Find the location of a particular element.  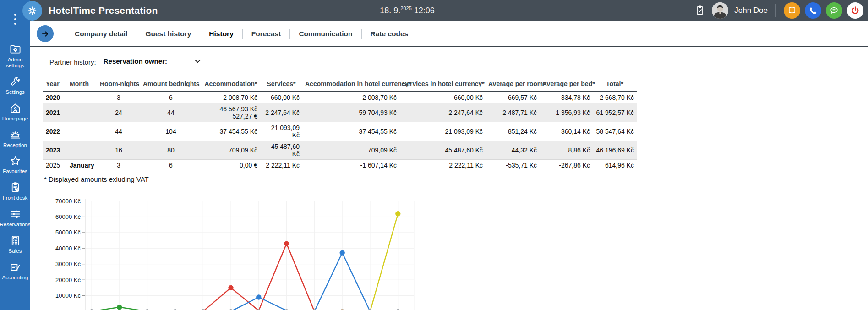

collapse-arrow-button is located at coordinates (45, 34).